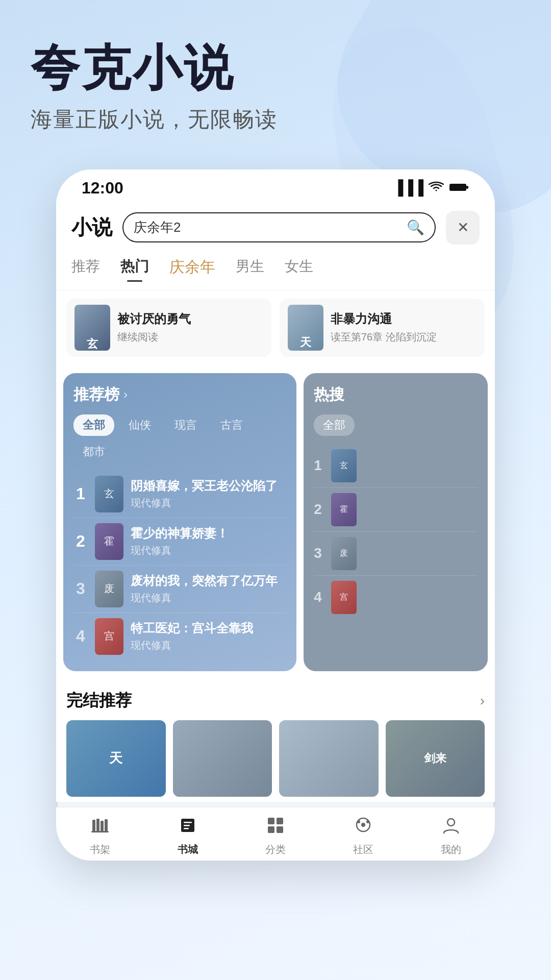 This screenshot has width=551, height=980. I want to click on bookshelf-icon, so click(100, 828).